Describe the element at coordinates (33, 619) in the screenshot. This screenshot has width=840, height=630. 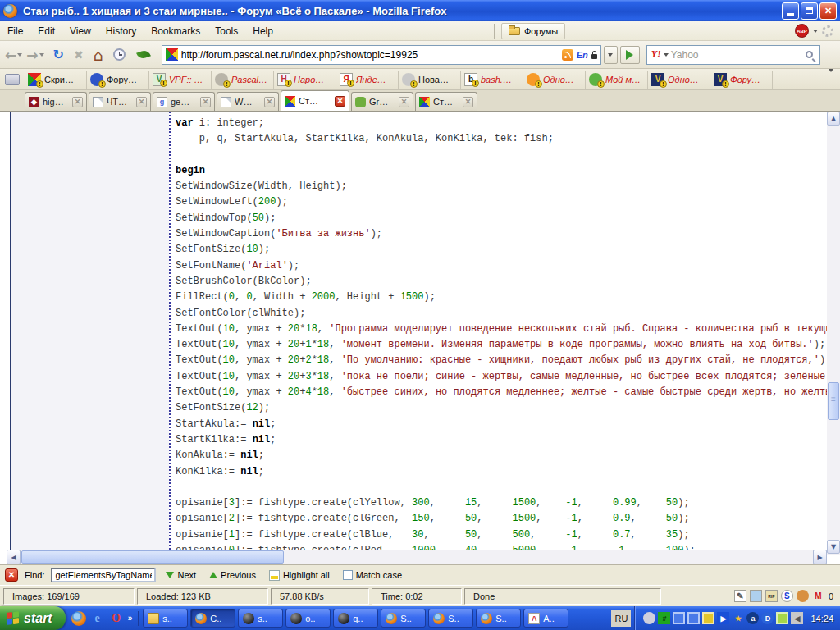
I see `start-button: start` at that location.